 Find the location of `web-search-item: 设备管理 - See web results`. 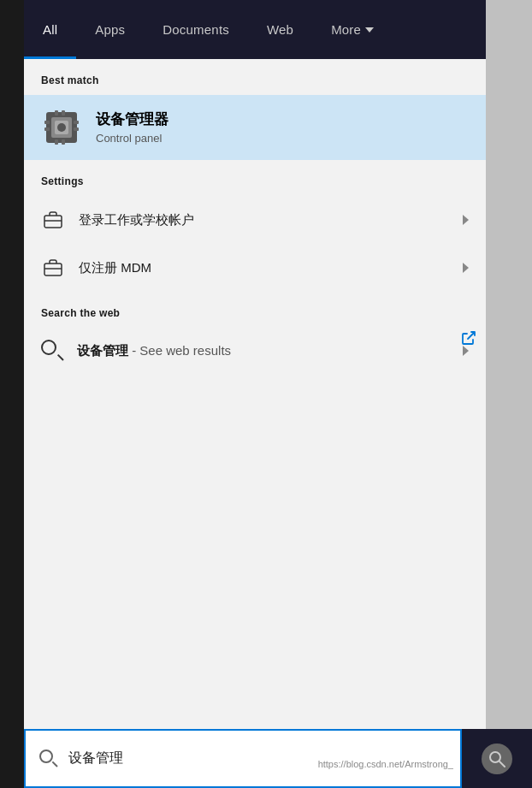

web-search-item: 设备管理 - See web results is located at coordinates (255, 351).